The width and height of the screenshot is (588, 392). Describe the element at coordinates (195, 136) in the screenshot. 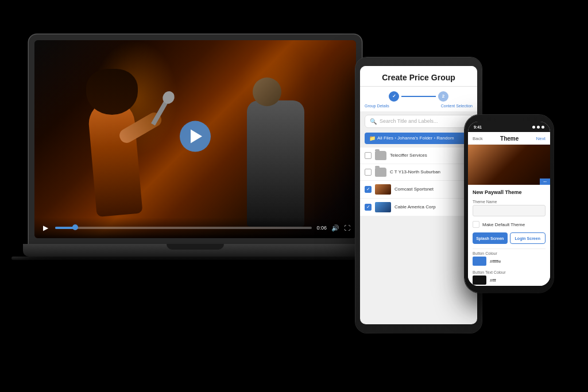

I see `play-button` at that location.